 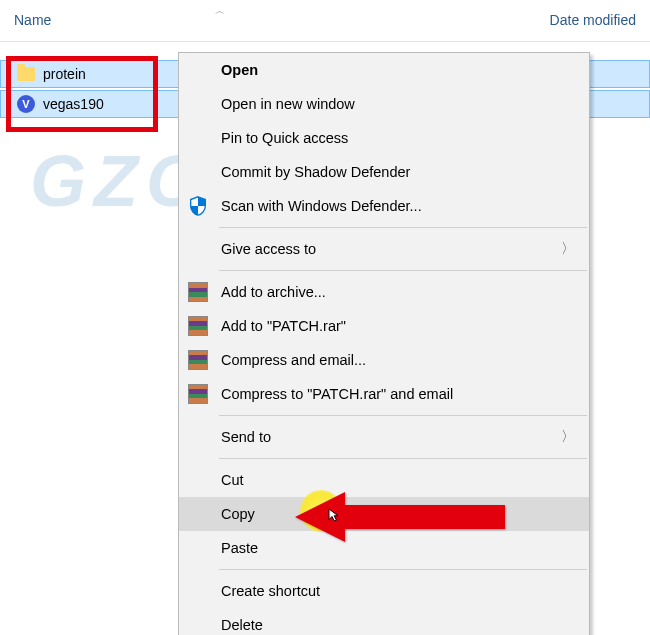 I want to click on menu-create-shortcut: Create shortcut, so click(x=384, y=591).